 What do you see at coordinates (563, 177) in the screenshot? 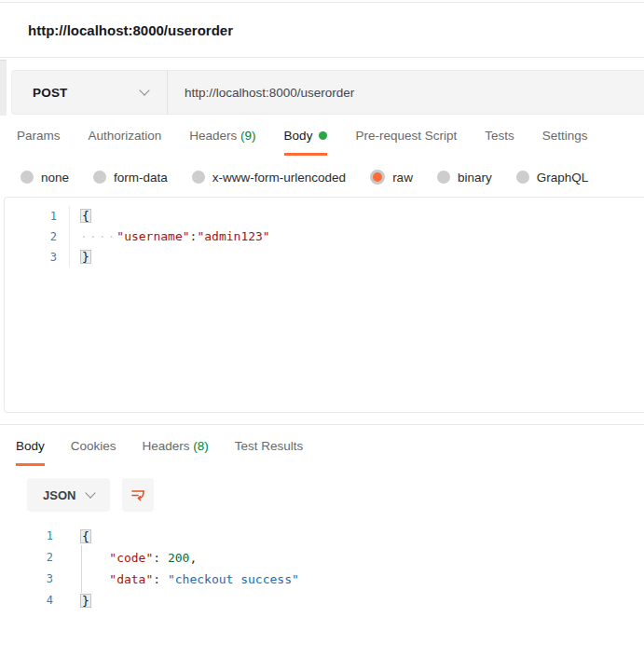
I see `body-mode-label: GraphQL` at bounding box center [563, 177].